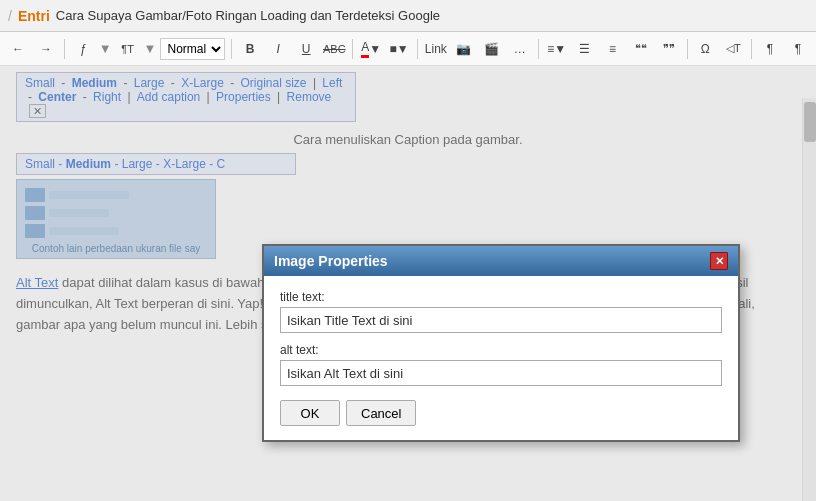 The image size is (816, 501). What do you see at coordinates (585, 49) in the screenshot?
I see `ordered-list-button: ☰` at bounding box center [585, 49].